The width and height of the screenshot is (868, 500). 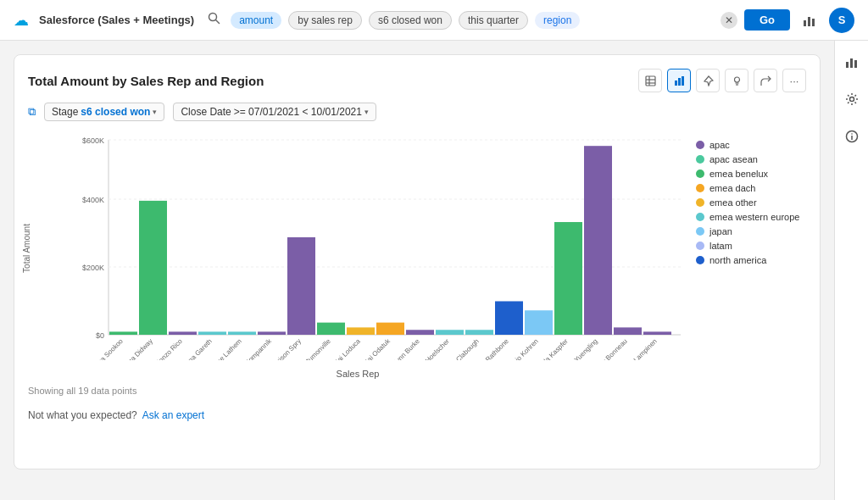 I want to click on pill-region: region, so click(x=558, y=20).